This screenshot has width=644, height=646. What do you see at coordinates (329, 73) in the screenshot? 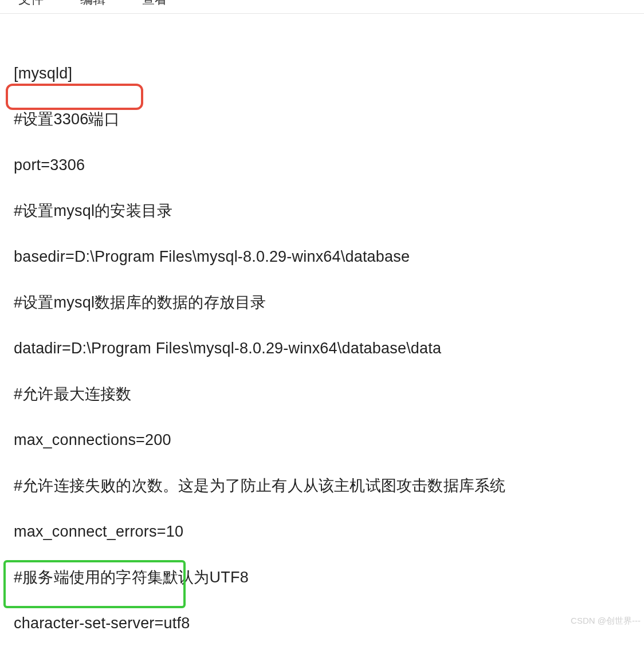
I see `section-mysqld: [mysqld]` at bounding box center [329, 73].